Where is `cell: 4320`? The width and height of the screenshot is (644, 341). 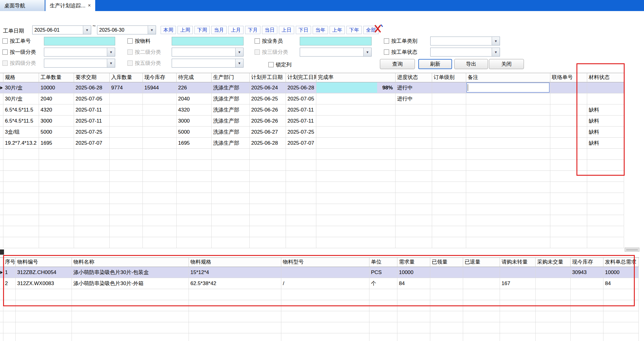
cell: 4320 is located at coordinates (57, 110).